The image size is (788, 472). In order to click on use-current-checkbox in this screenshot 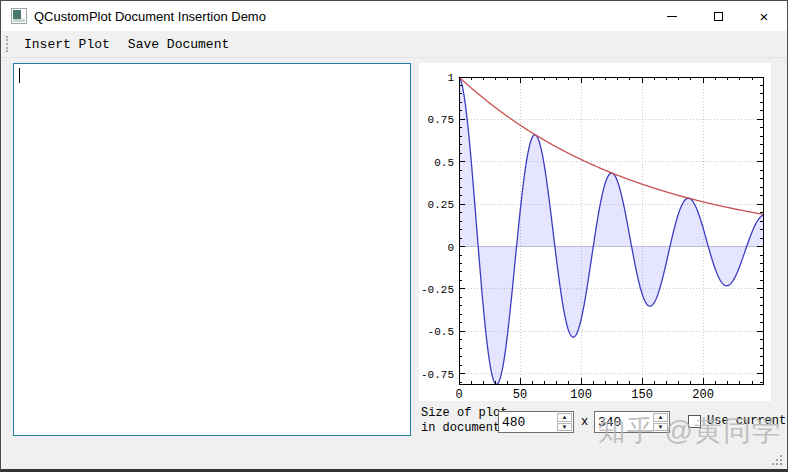, I will do `click(694, 422)`.